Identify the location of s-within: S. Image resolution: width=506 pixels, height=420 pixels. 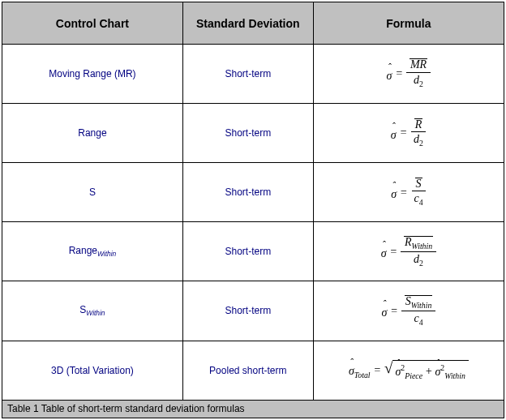
(409, 302).